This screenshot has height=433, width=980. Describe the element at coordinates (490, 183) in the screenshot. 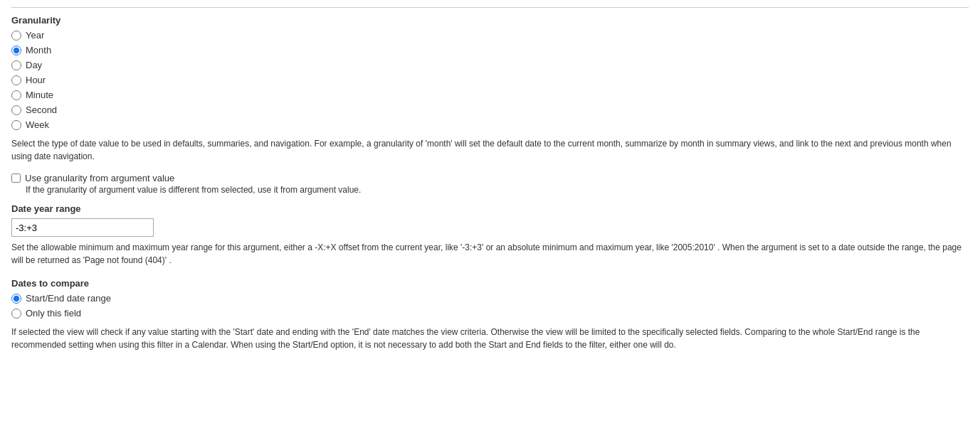

I see `use-granularity-section: Use granularity from argument value If t…` at that location.